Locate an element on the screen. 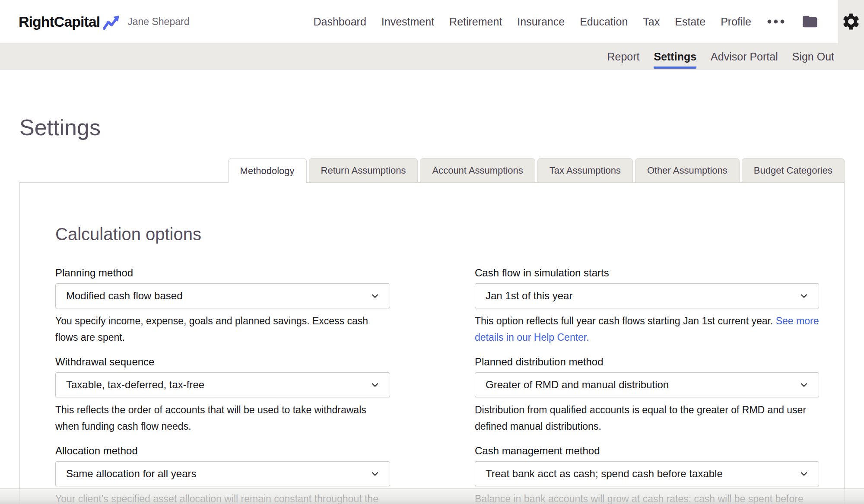  field-withdrawal-sequence: Withdrawal sequence Taxable, tax-deferre… is located at coordinates (223, 395).